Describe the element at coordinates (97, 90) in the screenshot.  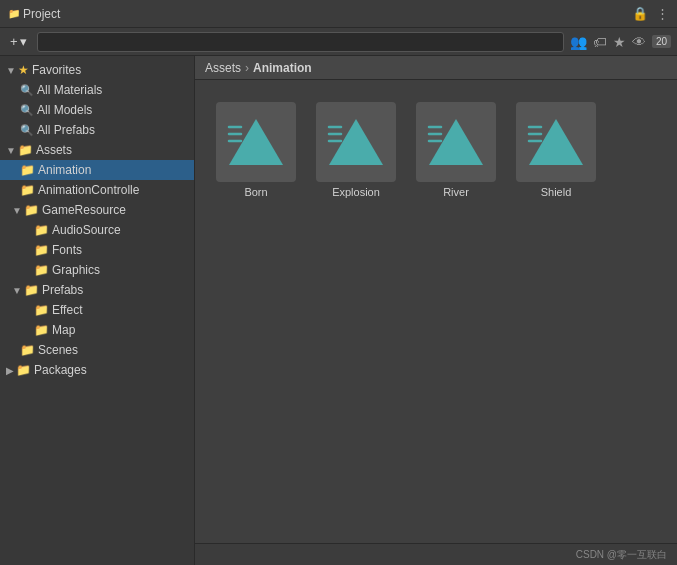
I see `sidebar-item-all-materials: 🔍 All Materials` at that location.